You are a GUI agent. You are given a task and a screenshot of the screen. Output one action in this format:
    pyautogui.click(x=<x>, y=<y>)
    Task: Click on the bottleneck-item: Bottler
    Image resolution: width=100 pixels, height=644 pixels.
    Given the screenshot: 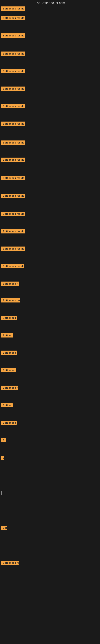 What is the action you would take?
    pyautogui.click(x=7, y=406)
    